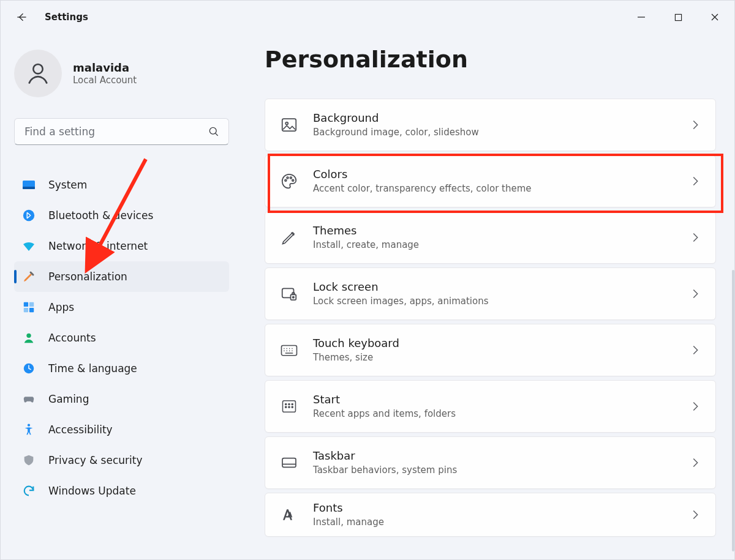 This screenshot has height=560, width=735. I want to click on sidebar-item-label: Accounts, so click(72, 338).